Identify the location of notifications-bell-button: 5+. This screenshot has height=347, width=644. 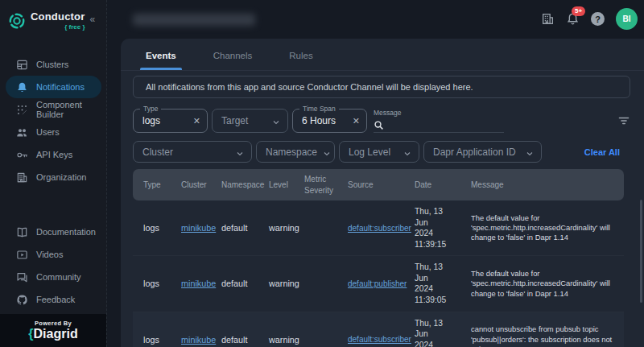
(573, 19).